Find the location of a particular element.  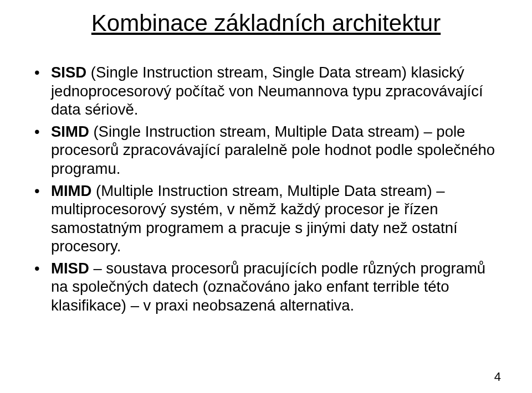

bullet-strong: SISD is located at coordinates (69, 72).